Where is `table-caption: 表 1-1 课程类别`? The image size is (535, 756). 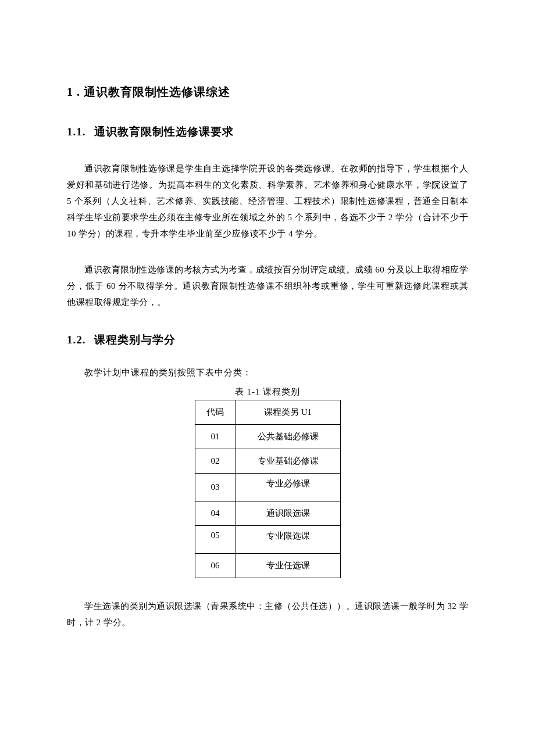
table-caption: 表 1-1 课程类别 is located at coordinates (268, 392).